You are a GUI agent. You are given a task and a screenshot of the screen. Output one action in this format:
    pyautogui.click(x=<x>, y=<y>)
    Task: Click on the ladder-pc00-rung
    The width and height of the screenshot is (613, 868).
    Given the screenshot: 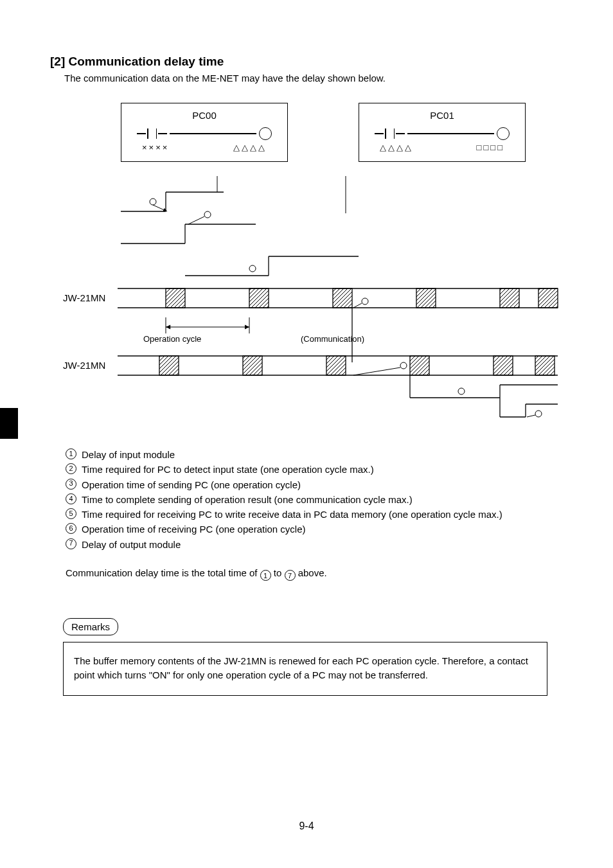 What is the action you would take?
    pyautogui.click(x=204, y=134)
    